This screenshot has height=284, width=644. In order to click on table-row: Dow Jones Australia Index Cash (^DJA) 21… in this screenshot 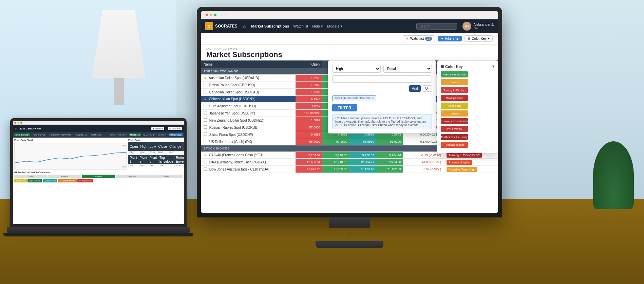, I will do `click(349, 169)`.